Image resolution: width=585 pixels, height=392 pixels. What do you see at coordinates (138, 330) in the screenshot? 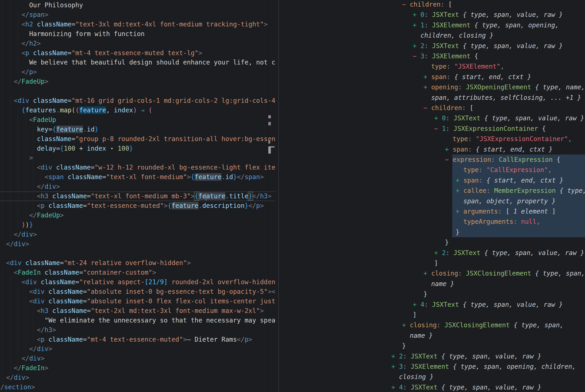
I see `code-line: </h3>` at bounding box center [138, 330].